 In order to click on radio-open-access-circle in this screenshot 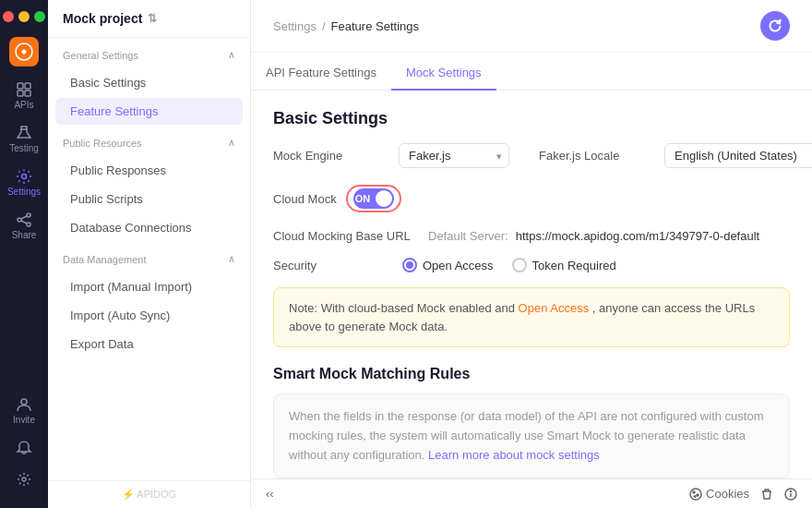, I will do `click(410, 265)`.